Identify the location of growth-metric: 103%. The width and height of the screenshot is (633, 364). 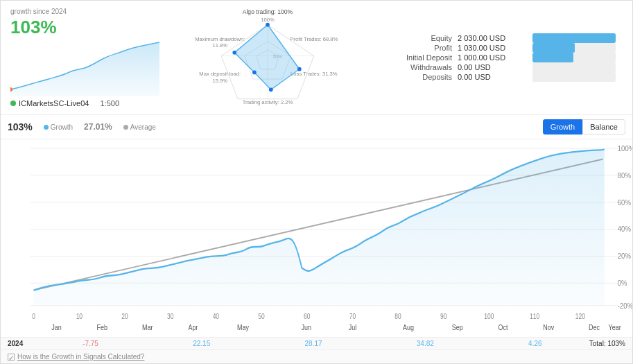
(20, 127).